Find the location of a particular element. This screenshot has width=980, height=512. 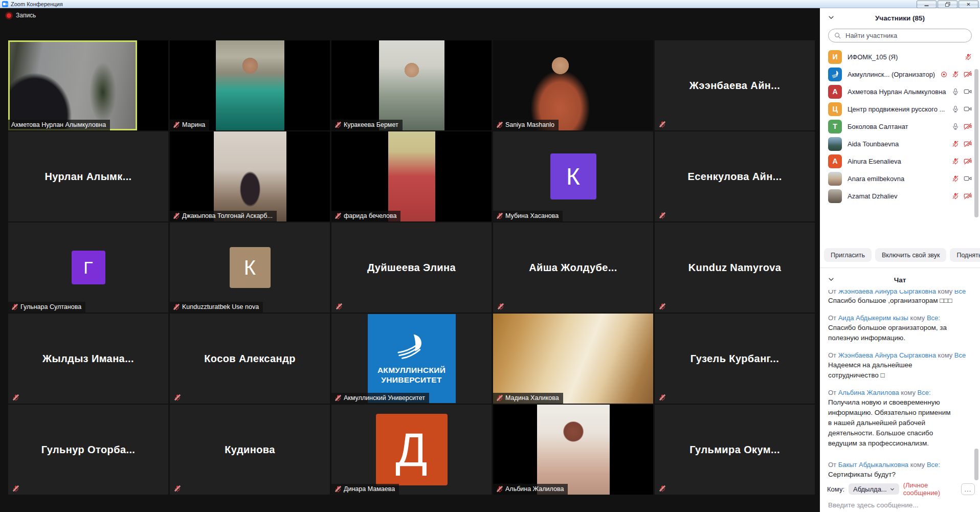

window-controls: ✕ is located at coordinates (947, 4).